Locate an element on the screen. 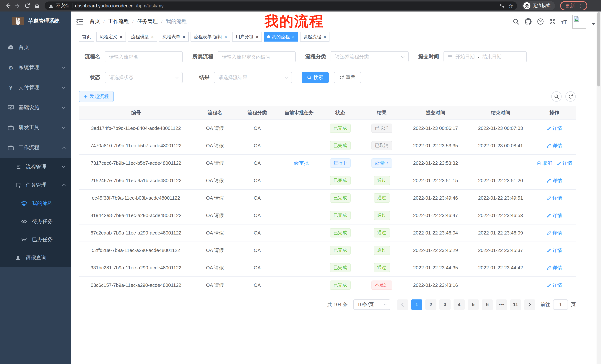  status-select: 请选择状态 is located at coordinates (144, 77).